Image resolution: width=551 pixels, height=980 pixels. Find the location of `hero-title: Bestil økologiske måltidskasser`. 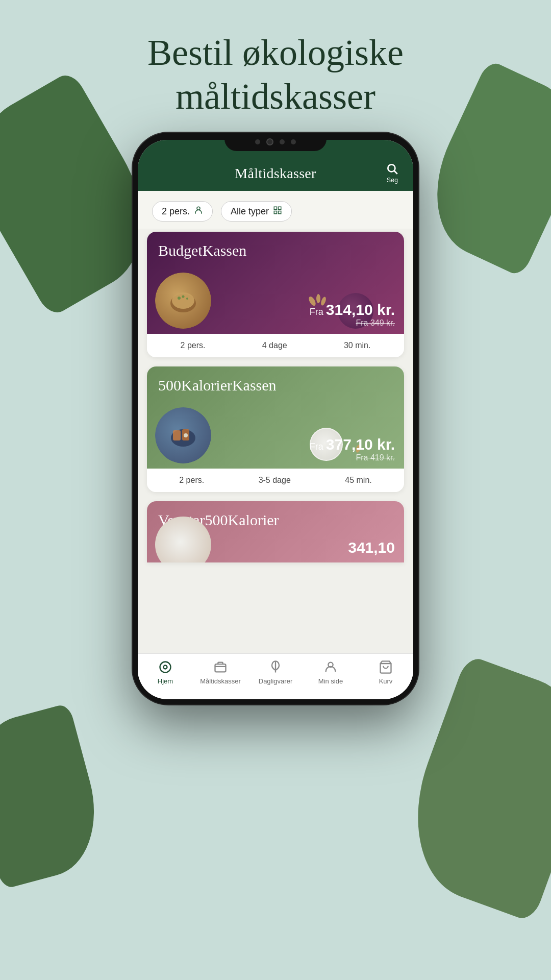

hero-title: Bestil økologiske måltidskasser is located at coordinates (276, 75).